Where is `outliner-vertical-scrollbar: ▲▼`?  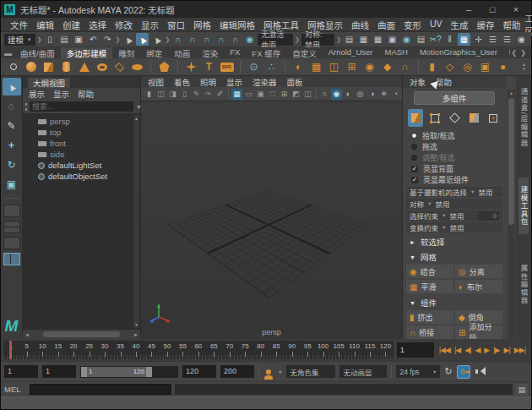
outliner-vertical-scrollbar: ▲▼ is located at coordinates (137, 221).